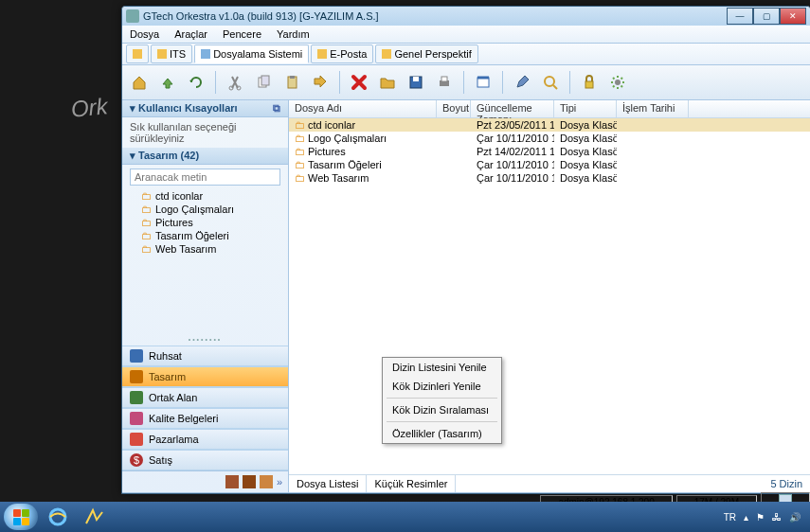  What do you see at coordinates (205, 418) in the screenshot?
I see `nav-kalite: Kalite Belgeleri` at bounding box center [205, 418].